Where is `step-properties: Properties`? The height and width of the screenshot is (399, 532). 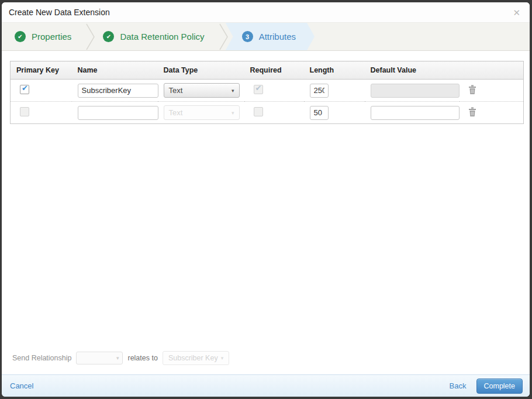
step-properties: Properties is located at coordinates (43, 36).